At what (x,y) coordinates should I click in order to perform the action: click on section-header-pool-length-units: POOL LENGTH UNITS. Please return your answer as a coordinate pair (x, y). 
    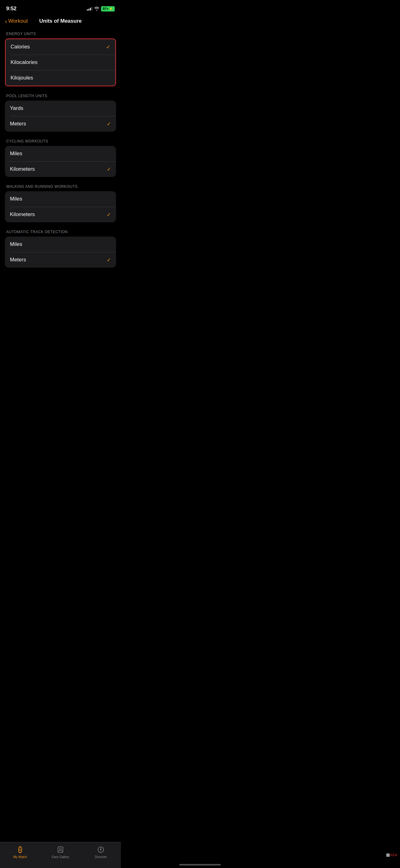
    Looking at the image, I should click on (61, 97).